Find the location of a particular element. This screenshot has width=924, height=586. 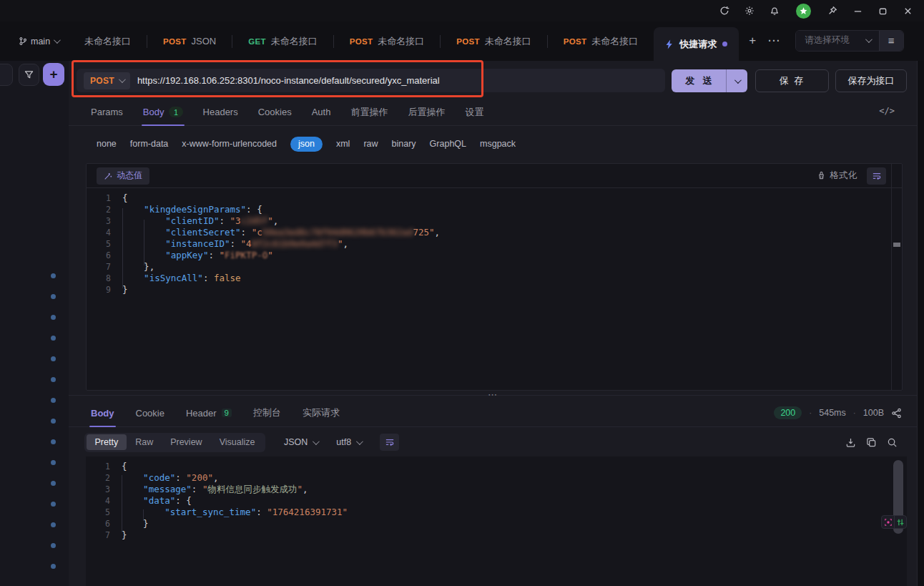

generate-code-icon: </> is located at coordinates (887, 111).